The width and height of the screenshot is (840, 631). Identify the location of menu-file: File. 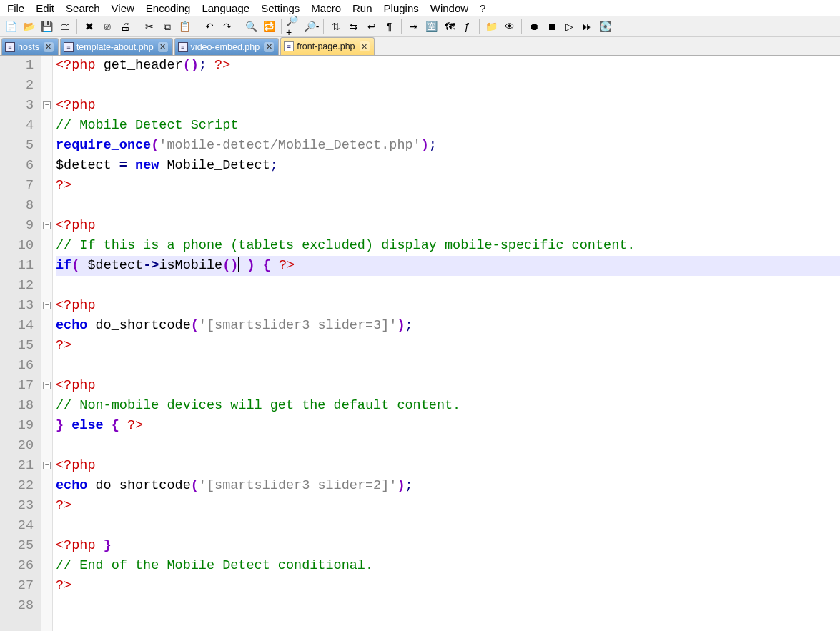
(16, 9).